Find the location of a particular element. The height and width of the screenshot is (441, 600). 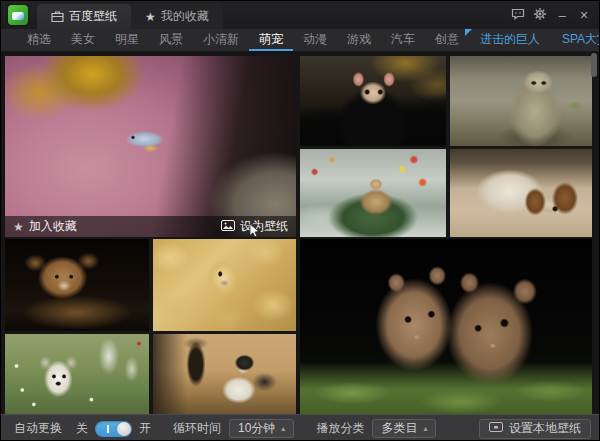

category-creative: 创意 is located at coordinates (447, 40).